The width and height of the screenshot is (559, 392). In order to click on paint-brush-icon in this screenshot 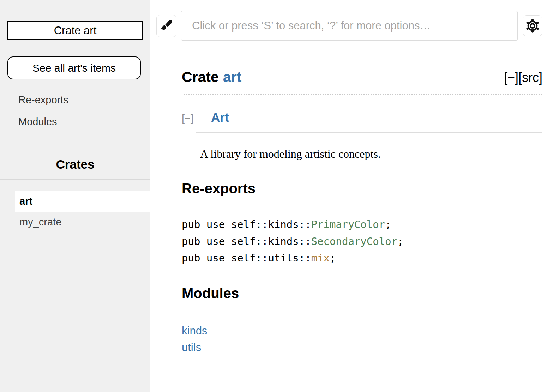, I will do `click(167, 26)`.